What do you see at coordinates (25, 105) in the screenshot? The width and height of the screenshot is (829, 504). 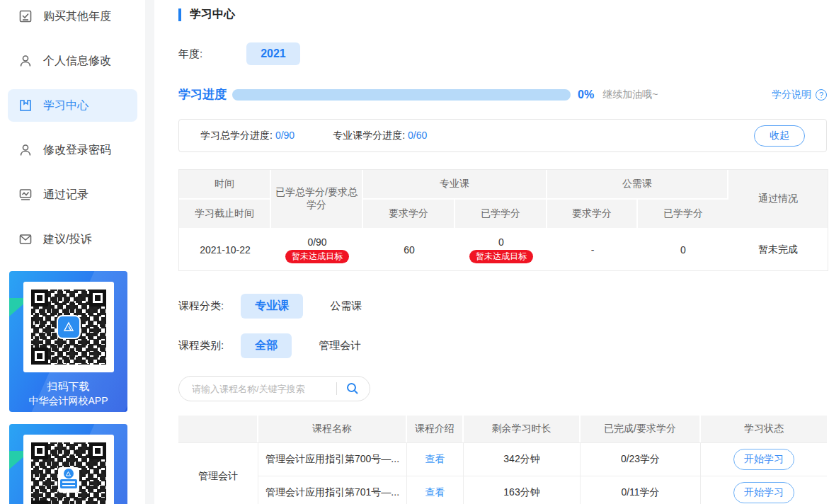 I see `bookmark-icon` at bounding box center [25, 105].